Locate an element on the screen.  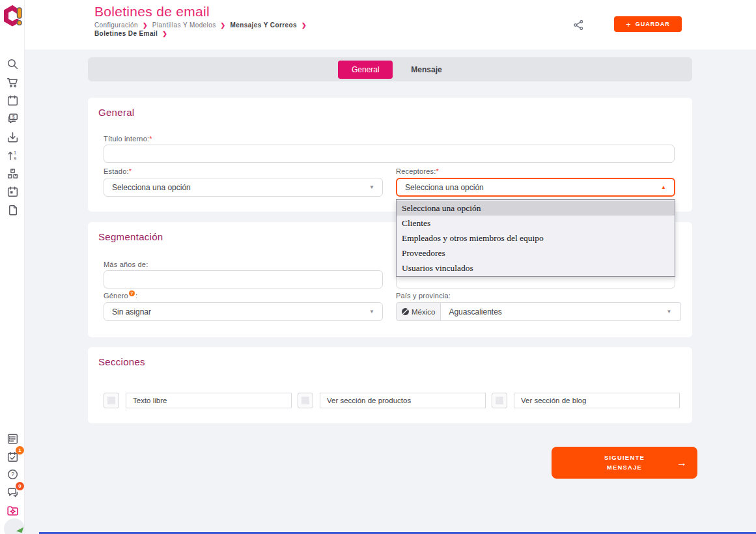
search-icon is located at coordinates (12, 64).